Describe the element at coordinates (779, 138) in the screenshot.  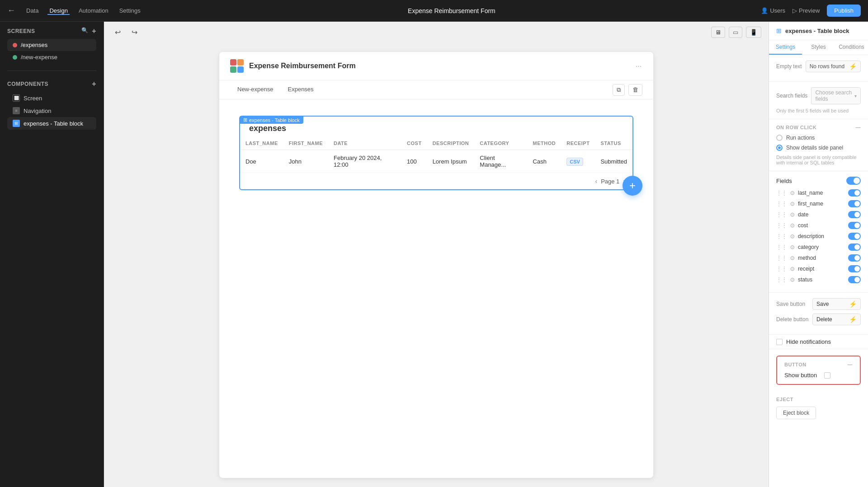
I see `radio-run-actions-dot` at that location.